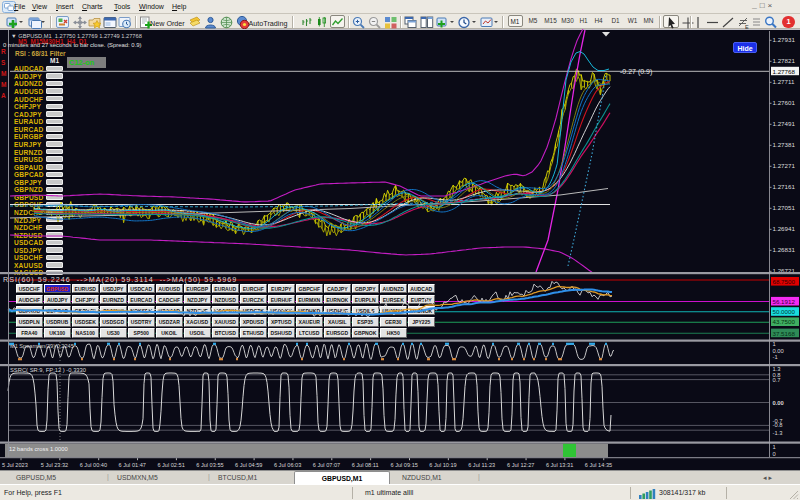 The height and width of the screenshot is (500, 800). What do you see at coordinates (784, 144) in the screenshot?
I see `svg-text: 1.27381` at bounding box center [784, 144].